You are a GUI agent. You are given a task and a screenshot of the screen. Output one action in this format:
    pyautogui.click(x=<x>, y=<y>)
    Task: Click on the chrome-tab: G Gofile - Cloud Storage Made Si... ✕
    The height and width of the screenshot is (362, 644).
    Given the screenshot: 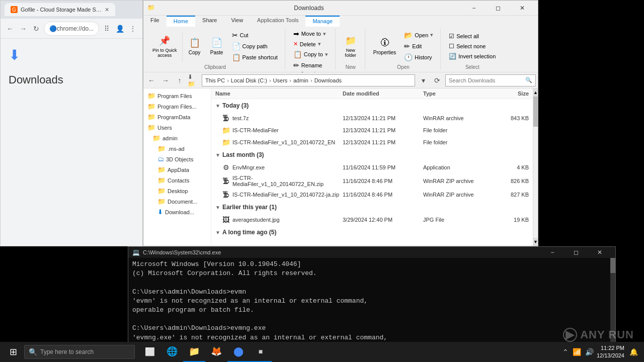 What is the action you would take?
    pyautogui.click(x=60, y=10)
    